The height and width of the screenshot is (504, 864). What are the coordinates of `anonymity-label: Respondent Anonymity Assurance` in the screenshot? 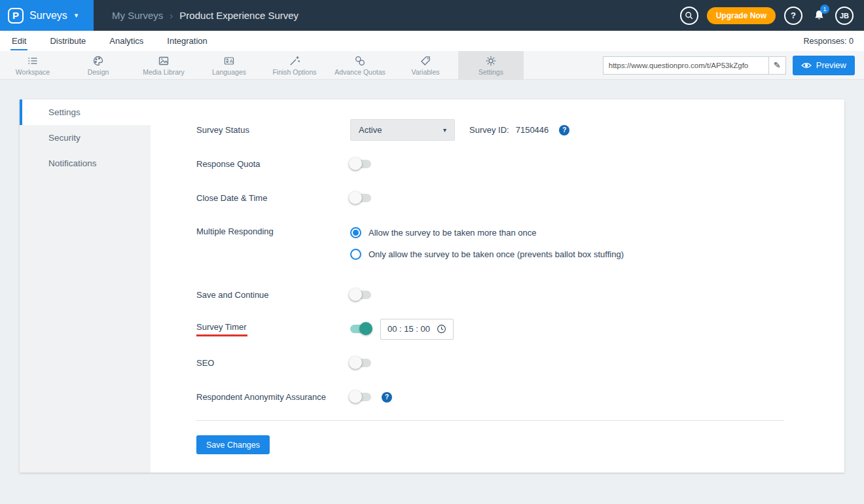 It's located at (274, 397).